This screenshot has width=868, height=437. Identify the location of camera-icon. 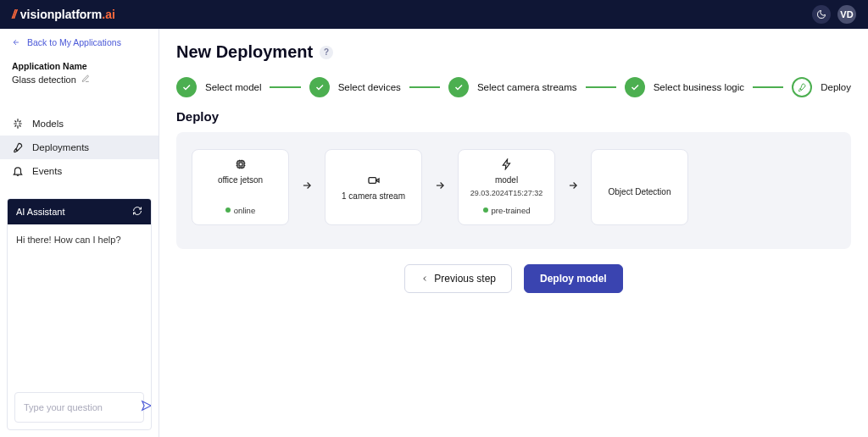
(374, 180).